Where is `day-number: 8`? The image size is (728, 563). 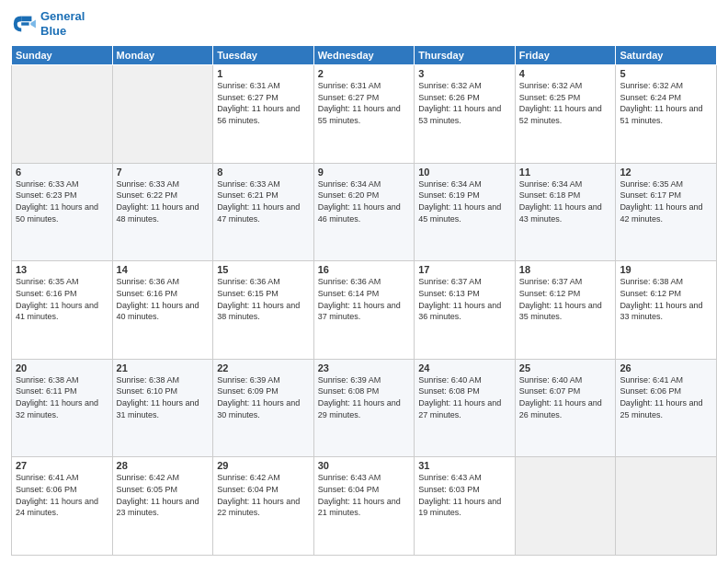
day-number: 8 is located at coordinates (263, 172).